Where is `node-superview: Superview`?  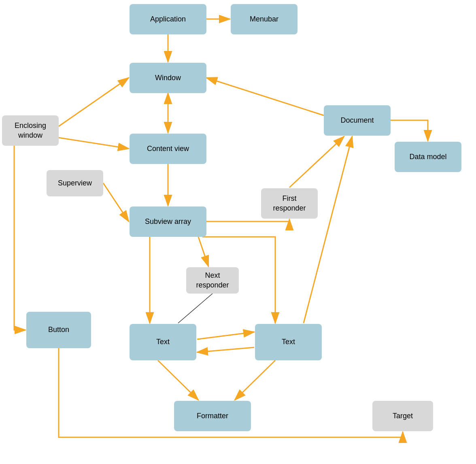 node-superview: Superview is located at coordinates (75, 183).